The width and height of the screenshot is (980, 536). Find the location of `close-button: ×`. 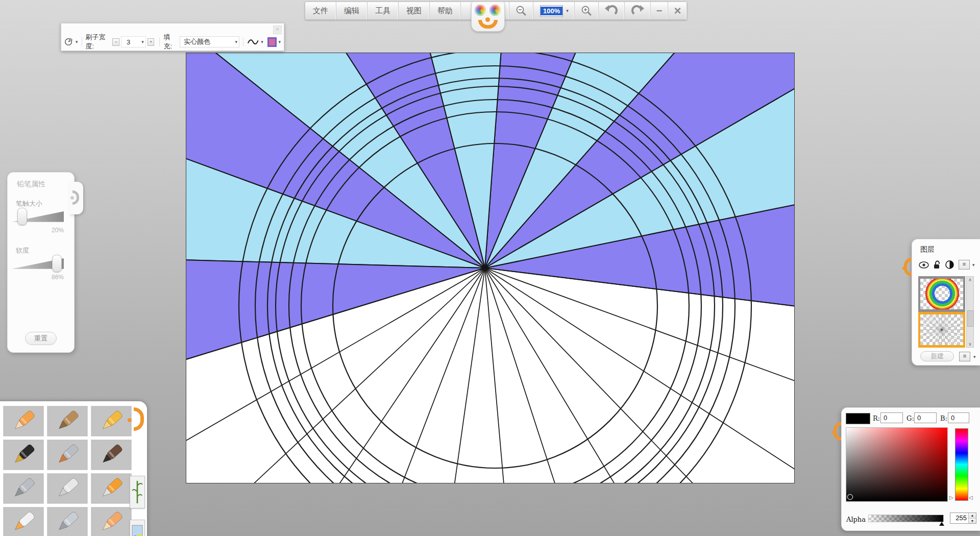

close-button: × is located at coordinates (677, 11).